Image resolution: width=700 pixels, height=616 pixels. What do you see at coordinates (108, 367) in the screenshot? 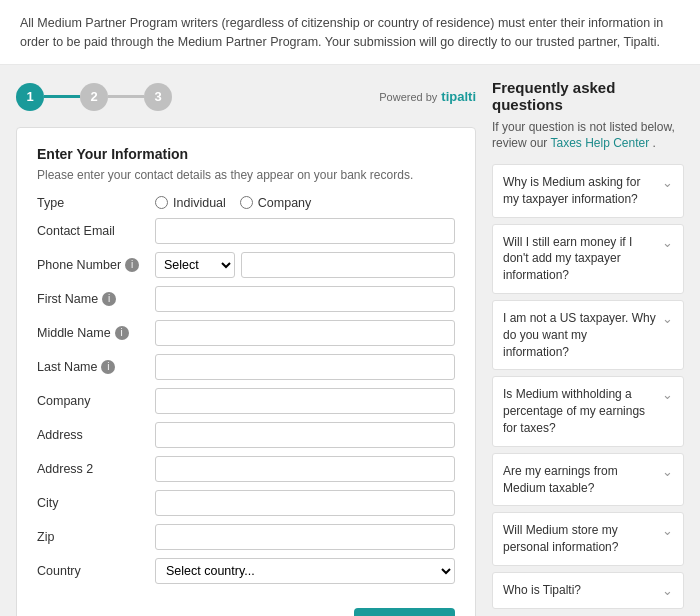
I see `last-name-info-icon: i` at bounding box center [108, 367].